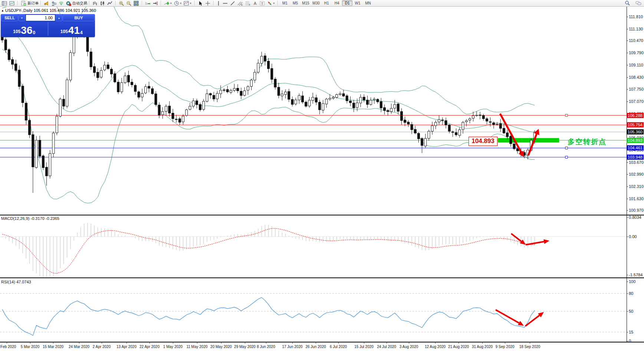 Image resolution: width=644 pixels, height=351 pixels. Describe the element at coordinates (59, 18) in the screenshot. I see `volume-up-button: ▲` at that location.